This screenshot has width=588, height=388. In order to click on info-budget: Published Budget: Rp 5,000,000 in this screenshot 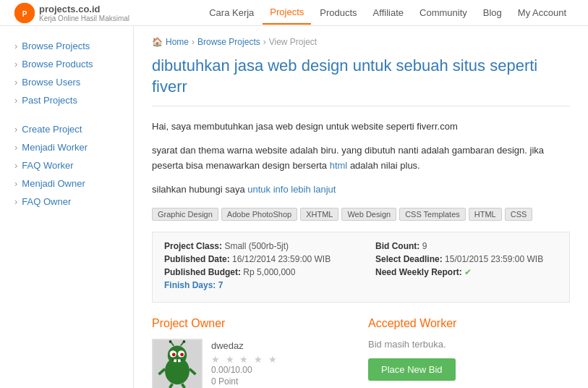, I will do `click(255, 272)`.